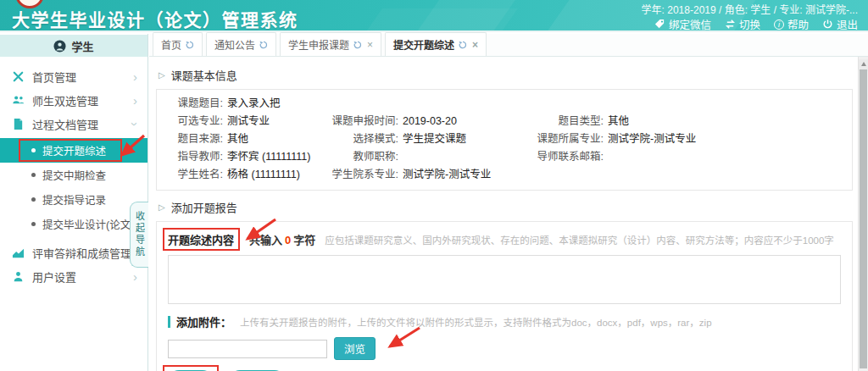 This screenshot has height=371, width=868. I want to click on field-label: 教师职称:, so click(363, 158).